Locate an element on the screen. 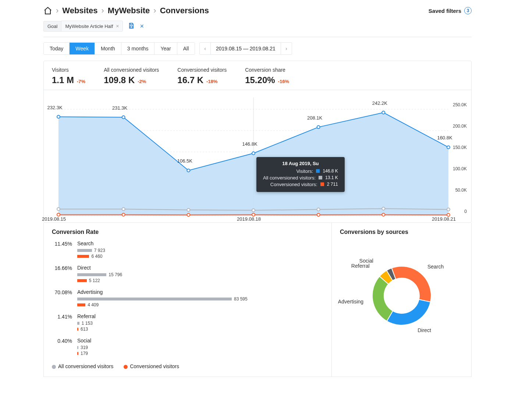 This screenshot has width=515, height=420. saved-filters-count: 3 is located at coordinates (468, 11).